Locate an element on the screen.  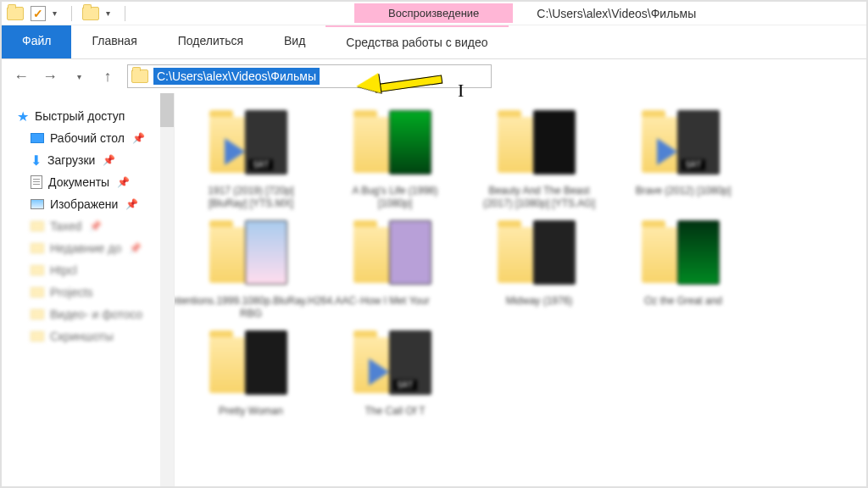
folder-item: Beauty And The Beast (2017) [1080p] [YTS… is located at coordinates (539, 160).